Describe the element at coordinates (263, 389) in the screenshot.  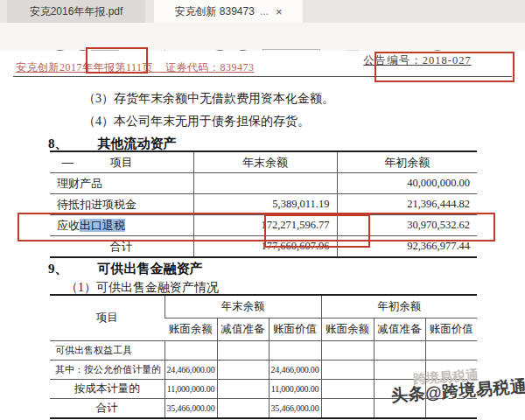
I see `table-row: 按成本计量的 11,000,000.00 11,000,000.00` at that location.